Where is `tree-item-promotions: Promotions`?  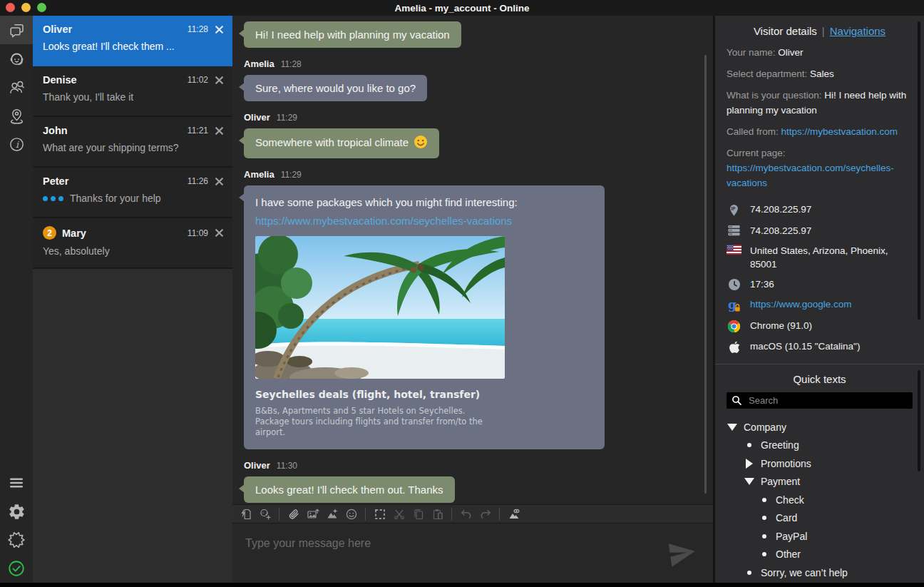 tree-item-promotions: Promotions is located at coordinates (820, 464).